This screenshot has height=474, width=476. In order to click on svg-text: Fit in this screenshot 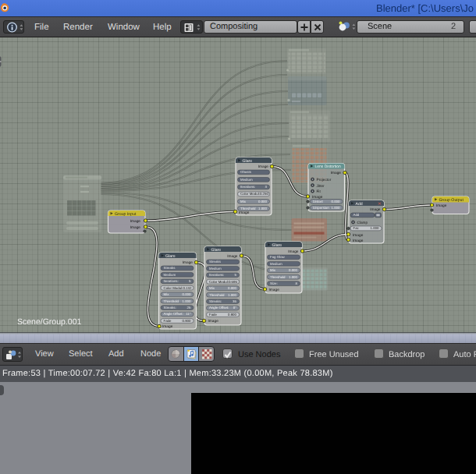, I will do `click(319, 192)`.